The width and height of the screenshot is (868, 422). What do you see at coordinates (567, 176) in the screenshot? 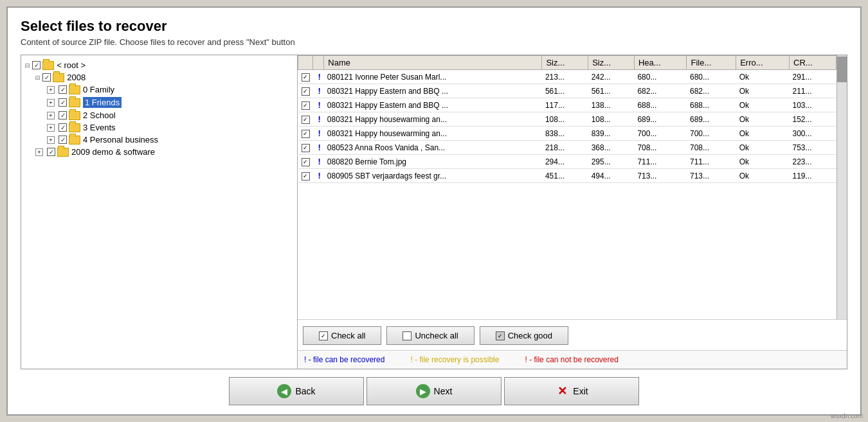
I see `table-row: ! 080905 SBT verjaardags feest gr... 451…` at bounding box center [567, 176].